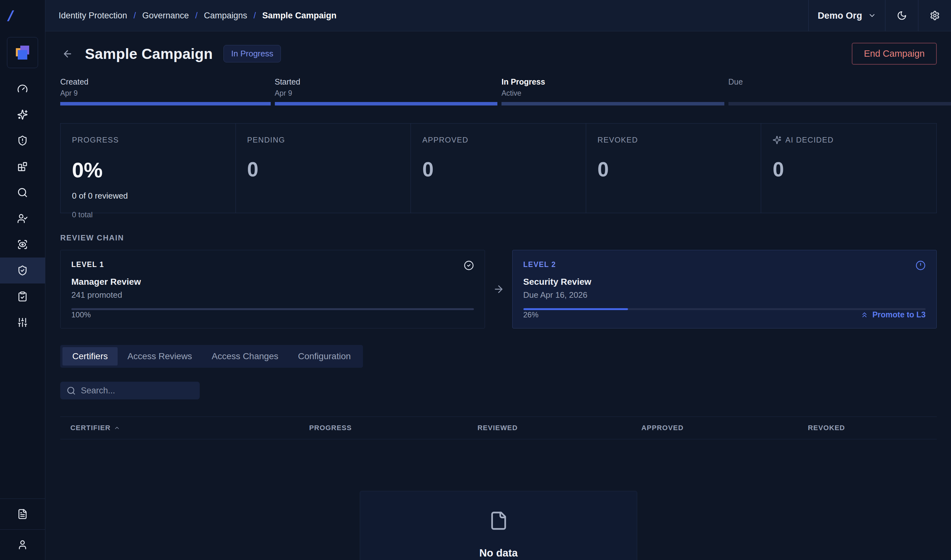  Describe the element at coordinates (137, 391) in the screenshot. I see `search-input` at that location.